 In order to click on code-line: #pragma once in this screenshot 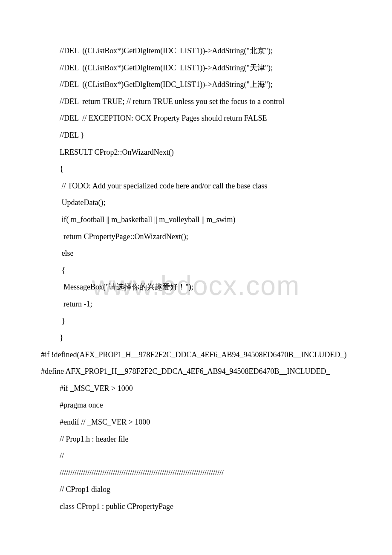, I will do `click(196, 405)`.